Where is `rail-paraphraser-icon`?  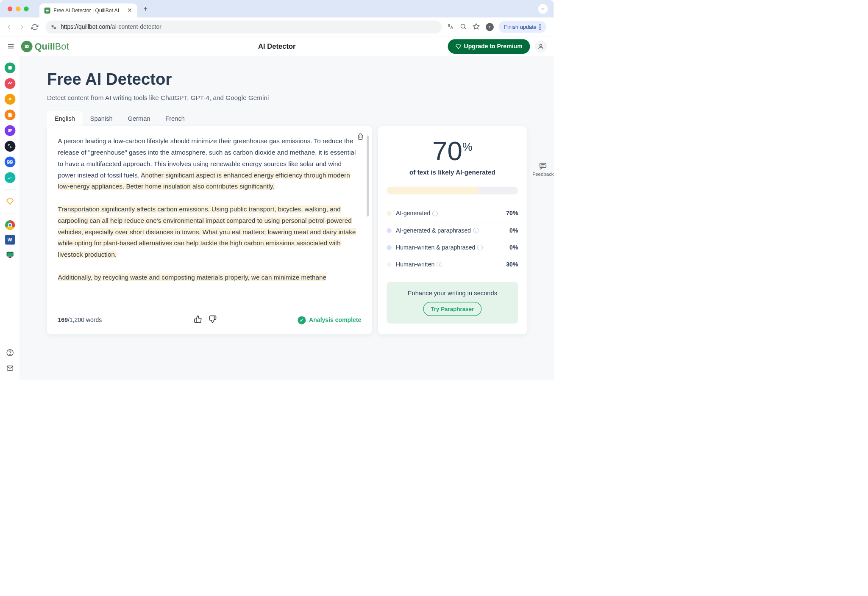 rail-paraphraser-icon is located at coordinates (10, 68).